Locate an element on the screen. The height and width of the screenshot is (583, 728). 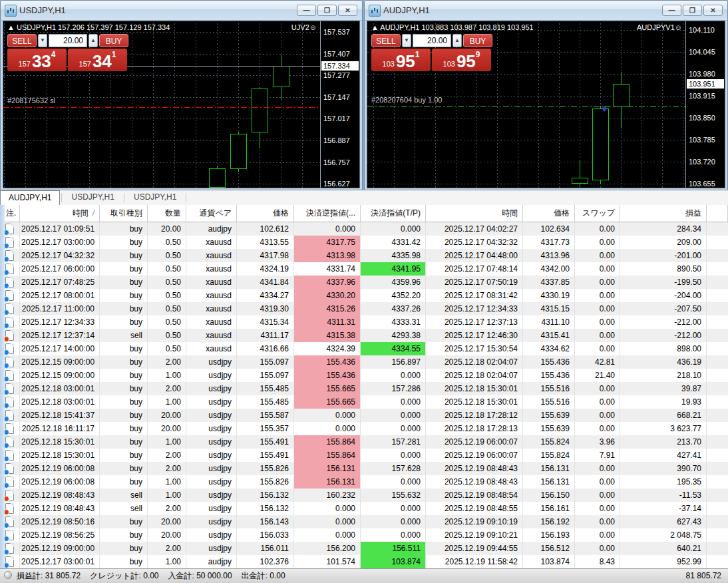
order-line-label: #208175632 sl is located at coordinates (31, 100).